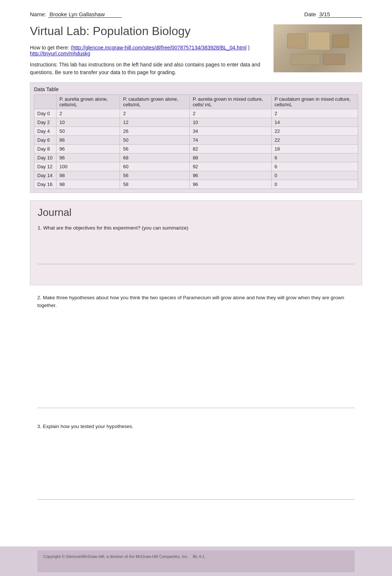  Describe the element at coordinates (155, 167) in the screenshot. I see `table-cell-value: 60` at that location.